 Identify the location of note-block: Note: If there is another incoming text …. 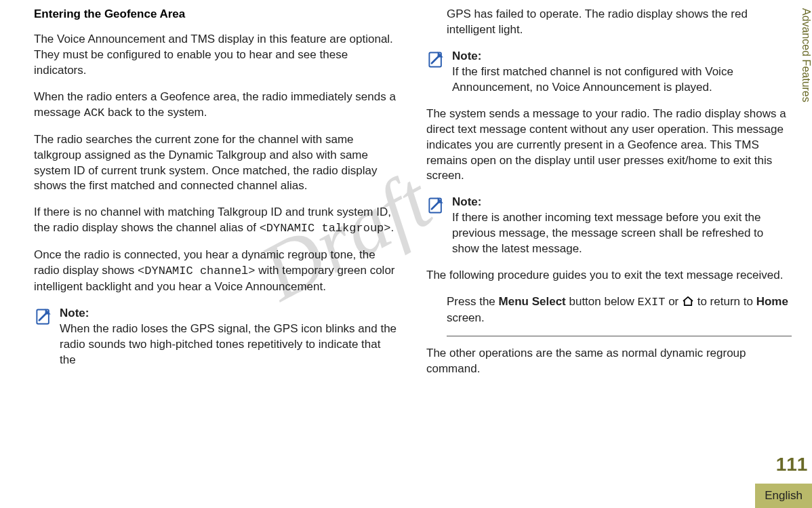
(609, 226).